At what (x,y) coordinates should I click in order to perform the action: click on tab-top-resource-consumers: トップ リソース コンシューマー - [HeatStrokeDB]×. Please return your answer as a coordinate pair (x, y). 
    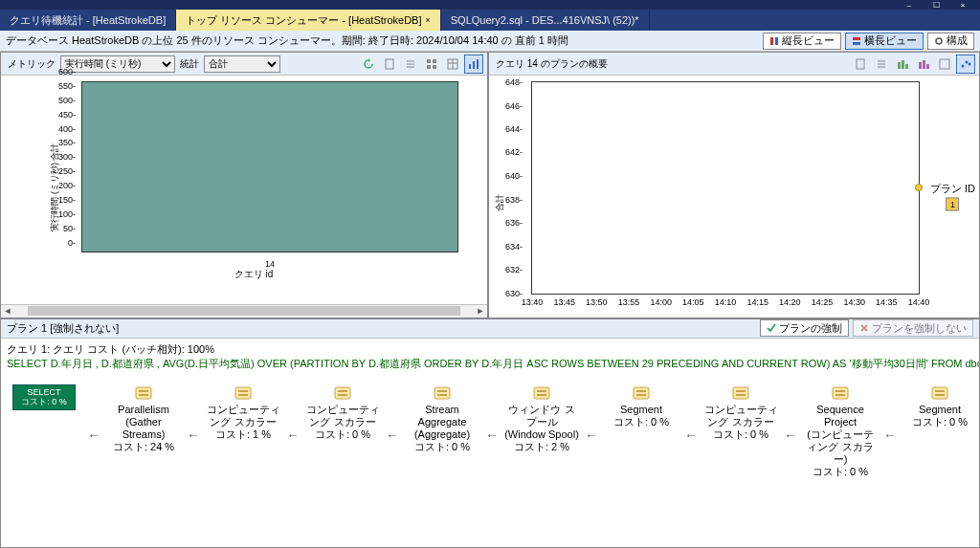
    Looking at the image, I should click on (308, 20).